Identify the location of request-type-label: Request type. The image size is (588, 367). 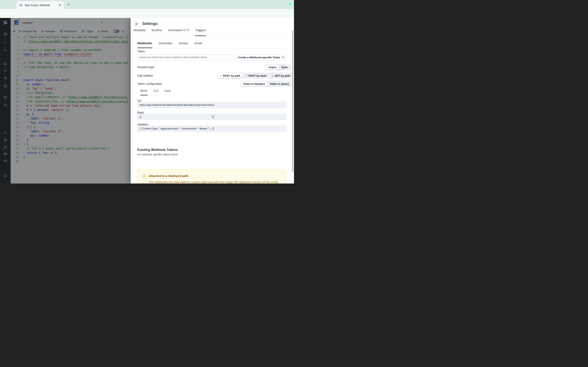
(146, 67).